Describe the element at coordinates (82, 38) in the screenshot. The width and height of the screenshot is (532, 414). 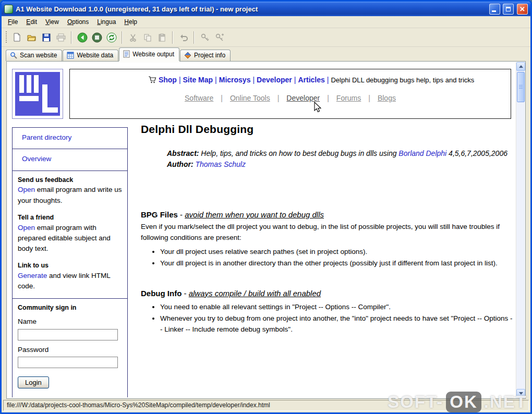
I see `back-icon` at that location.